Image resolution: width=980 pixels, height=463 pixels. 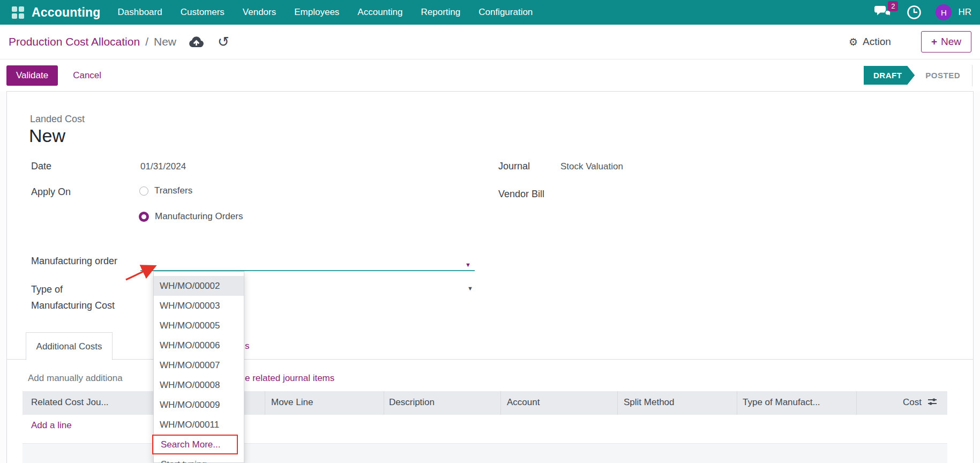 I want to click on manufacturing-order-label: Manufacturing order, so click(x=74, y=262).